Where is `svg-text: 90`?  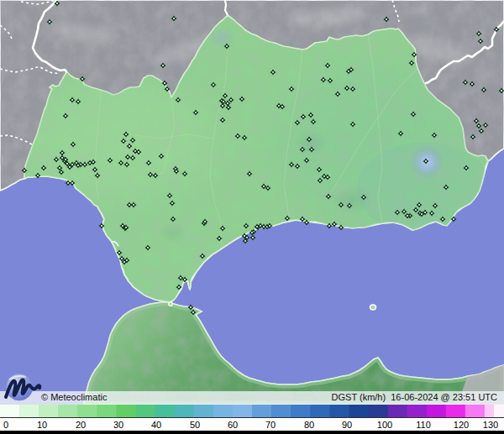 svg-text: 90 is located at coordinates (347, 425).